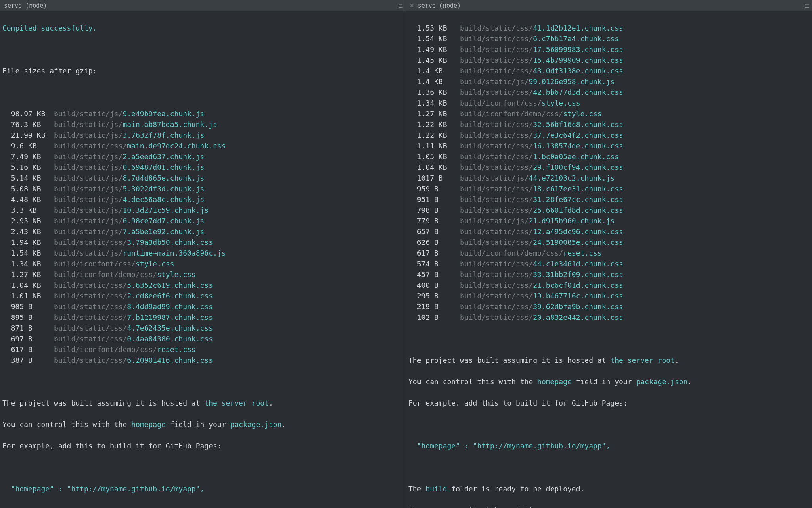 This screenshot has width=812, height=508. What do you see at coordinates (609, 49) in the screenshot?
I see `file-row: 1.49 KB build/static/css/17.56099983.chu…` at bounding box center [609, 49].